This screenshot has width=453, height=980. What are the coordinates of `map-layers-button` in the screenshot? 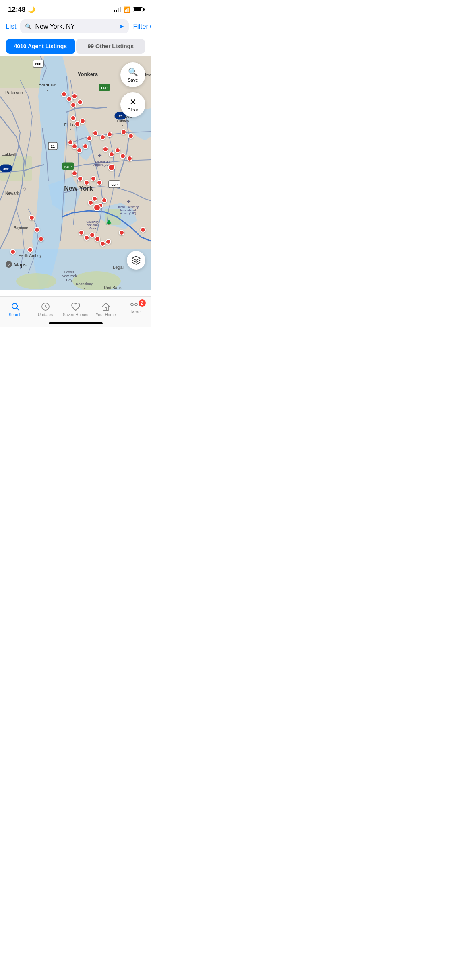 It's located at (136, 260).